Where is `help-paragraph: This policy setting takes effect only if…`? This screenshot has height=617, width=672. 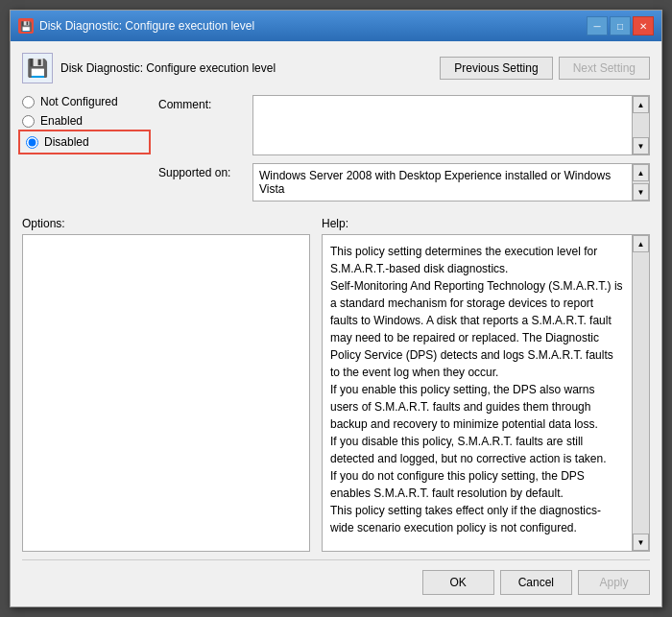 help-paragraph: This policy setting takes effect only if… is located at coordinates (477, 519).